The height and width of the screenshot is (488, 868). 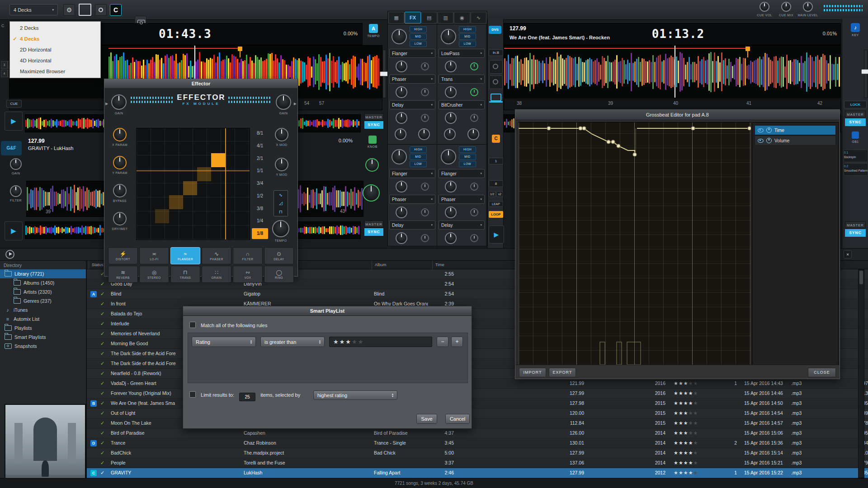 I want to click on input-select: In.B, so click(x=496, y=52).